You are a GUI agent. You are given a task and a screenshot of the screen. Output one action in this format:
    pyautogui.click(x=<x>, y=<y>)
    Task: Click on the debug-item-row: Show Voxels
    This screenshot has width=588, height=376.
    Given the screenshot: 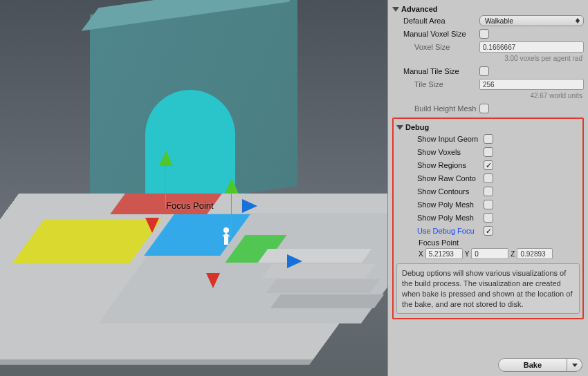 What is the action you would take?
    pyautogui.click(x=488, y=152)
    